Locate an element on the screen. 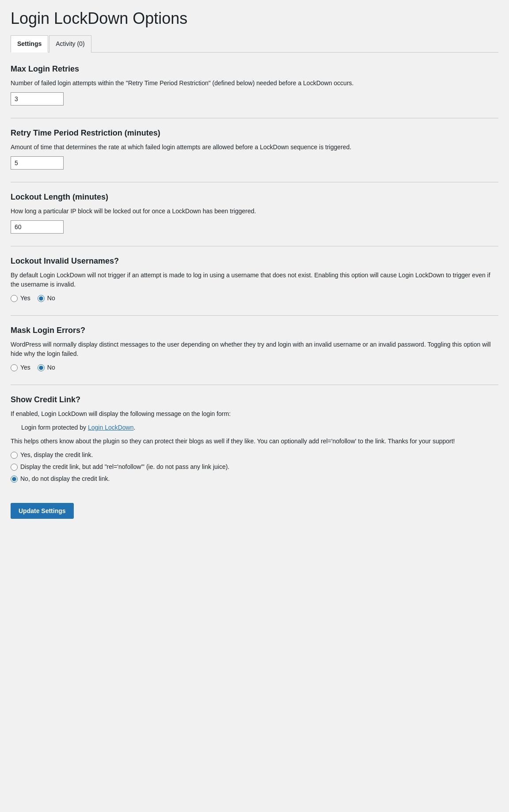  mask-login-errors-yes-radio is located at coordinates (14, 368).